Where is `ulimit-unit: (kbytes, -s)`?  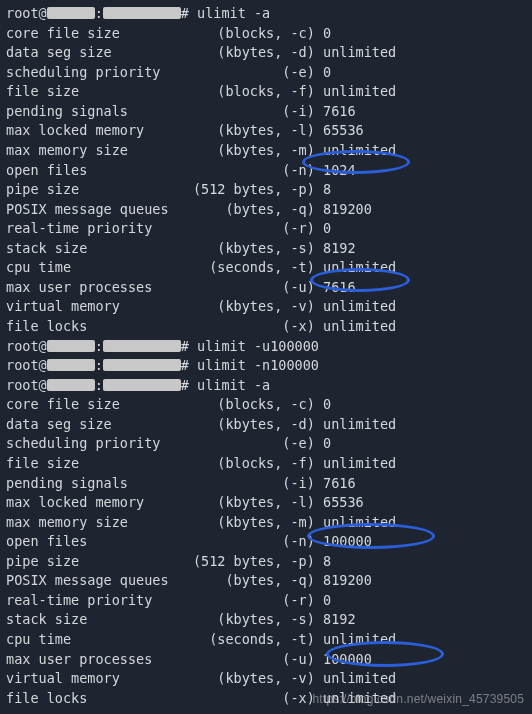 ulimit-unit: (kbytes, -s) is located at coordinates (246, 248).